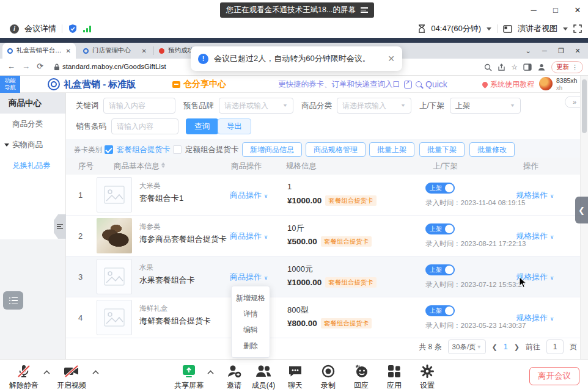 The image size is (588, 392). I want to click on record-button: 录制, so click(328, 377).